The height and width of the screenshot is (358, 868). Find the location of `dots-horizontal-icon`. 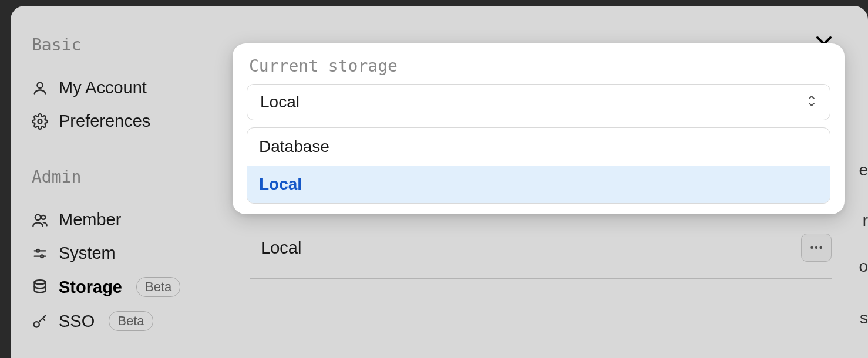

dots-horizontal-icon is located at coordinates (816, 248).